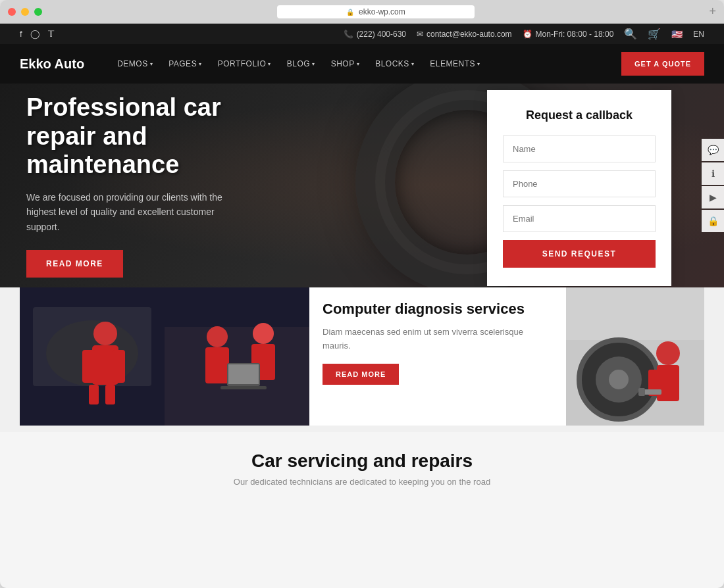 The width and height of the screenshot is (724, 588). I want to click on top-bar-social: f ◯ 𝕋, so click(37, 34).